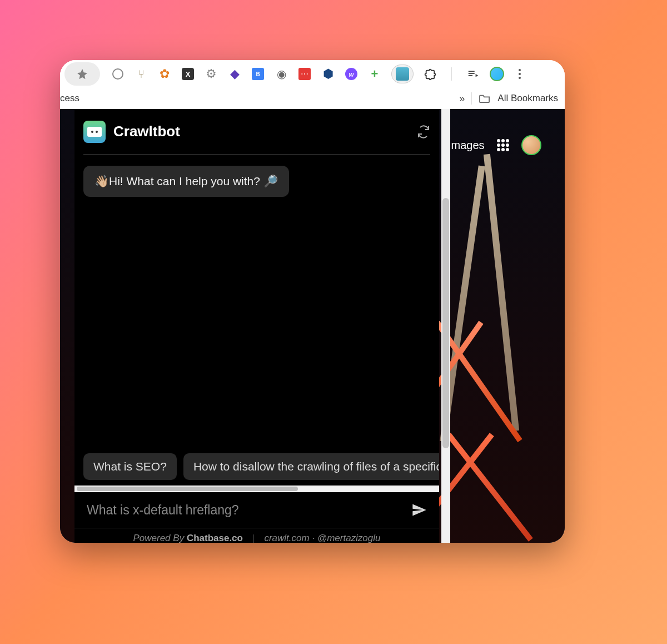 Image resolution: width=667 pixels, height=644 pixels. What do you see at coordinates (235, 74) in the screenshot?
I see `extension-layers-icon: ◆` at bounding box center [235, 74].